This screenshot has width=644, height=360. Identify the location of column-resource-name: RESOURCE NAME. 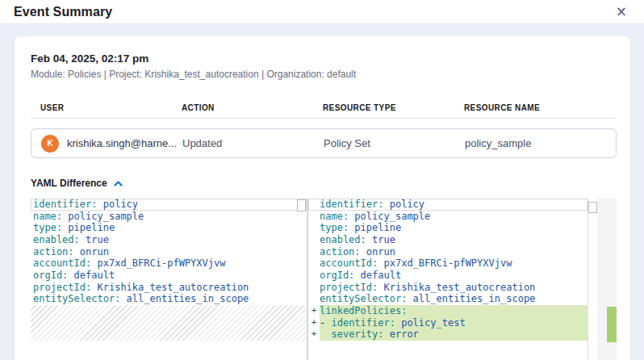
(536, 108).